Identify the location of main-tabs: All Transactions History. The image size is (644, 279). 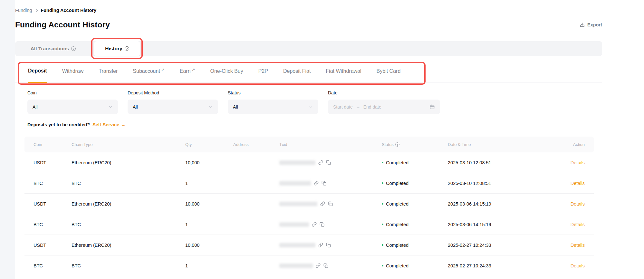
(309, 49).